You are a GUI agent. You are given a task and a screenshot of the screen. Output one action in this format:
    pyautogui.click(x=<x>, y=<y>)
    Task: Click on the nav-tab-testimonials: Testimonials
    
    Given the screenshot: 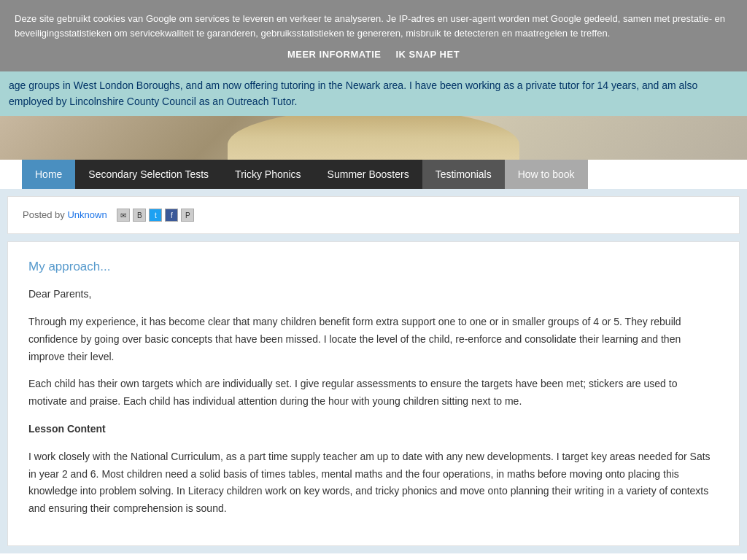 What is the action you would take?
    pyautogui.click(x=464, y=174)
    